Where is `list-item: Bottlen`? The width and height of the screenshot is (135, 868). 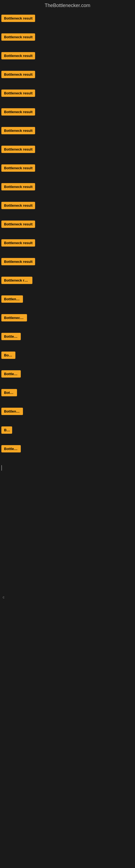 list-item: Bottlen is located at coordinates (68, 396).